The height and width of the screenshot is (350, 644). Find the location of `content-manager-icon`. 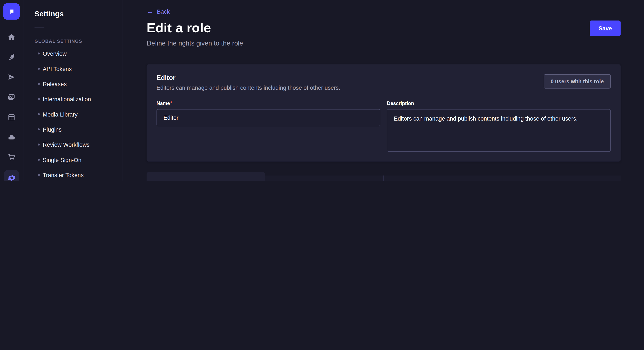

content-manager-icon is located at coordinates (12, 117).